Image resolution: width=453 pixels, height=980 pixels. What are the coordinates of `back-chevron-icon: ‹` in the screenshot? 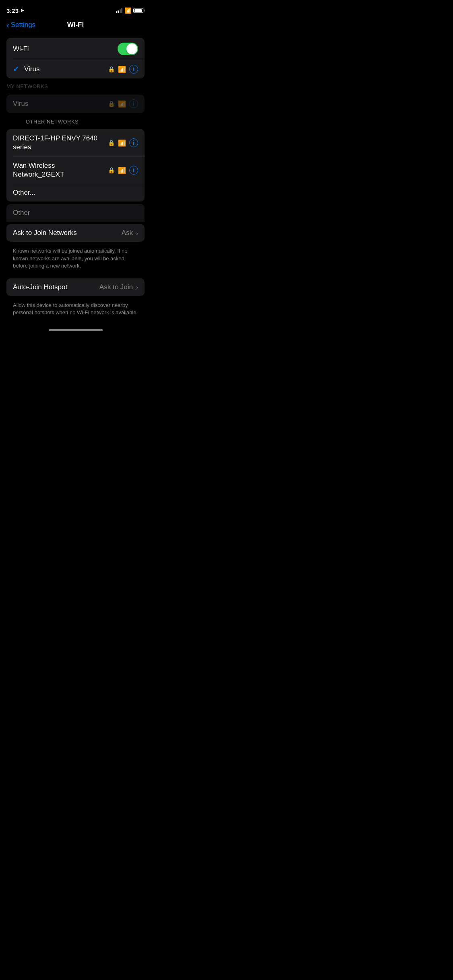 It's located at (8, 25).